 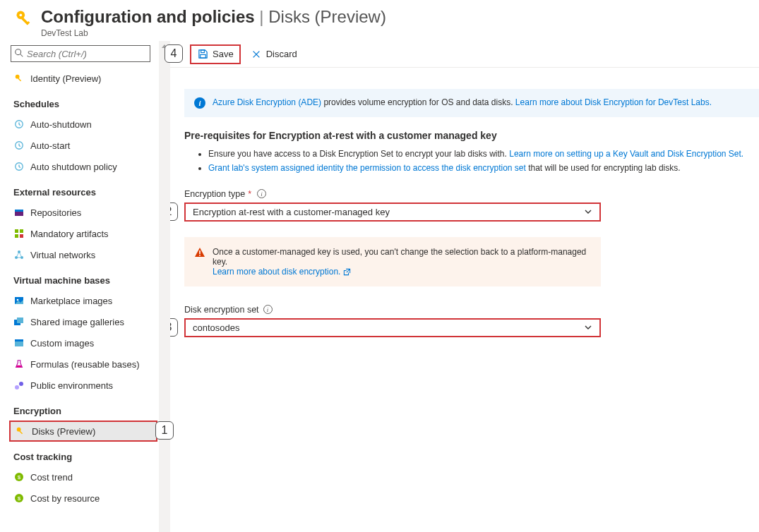 I want to click on sidebar-item-cost-resource: $Cost by resource, so click(x=85, y=498).